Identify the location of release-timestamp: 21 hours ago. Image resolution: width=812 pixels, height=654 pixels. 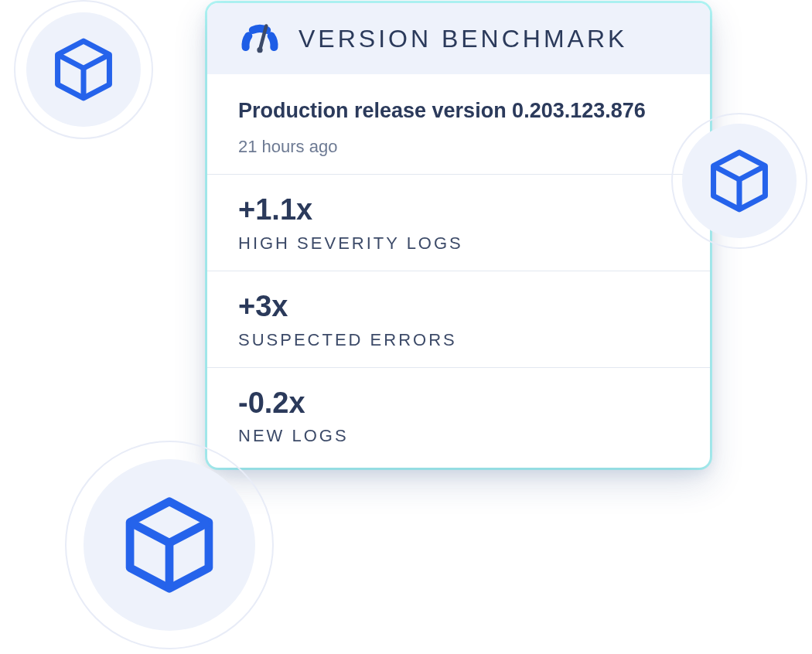
(459, 147).